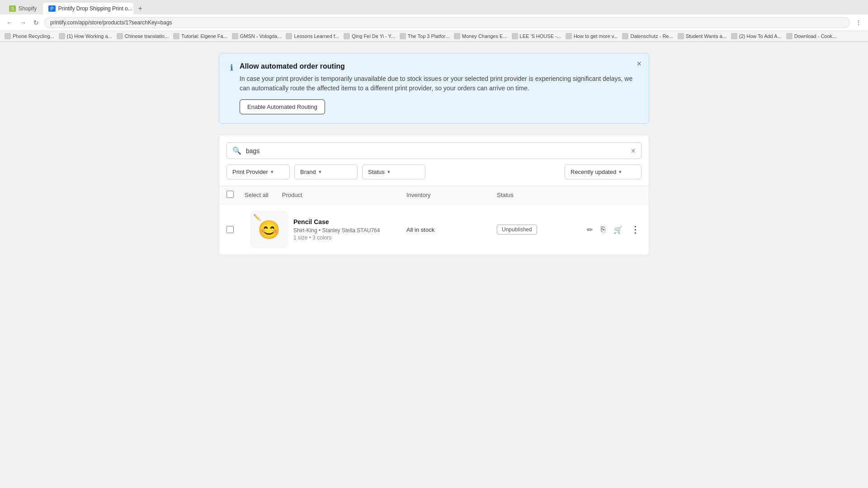 This screenshot has width=868, height=488. I want to click on product-info-cell: 😊 Pencil Case Shirt-King • Stanley Stell…, so click(326, 230).